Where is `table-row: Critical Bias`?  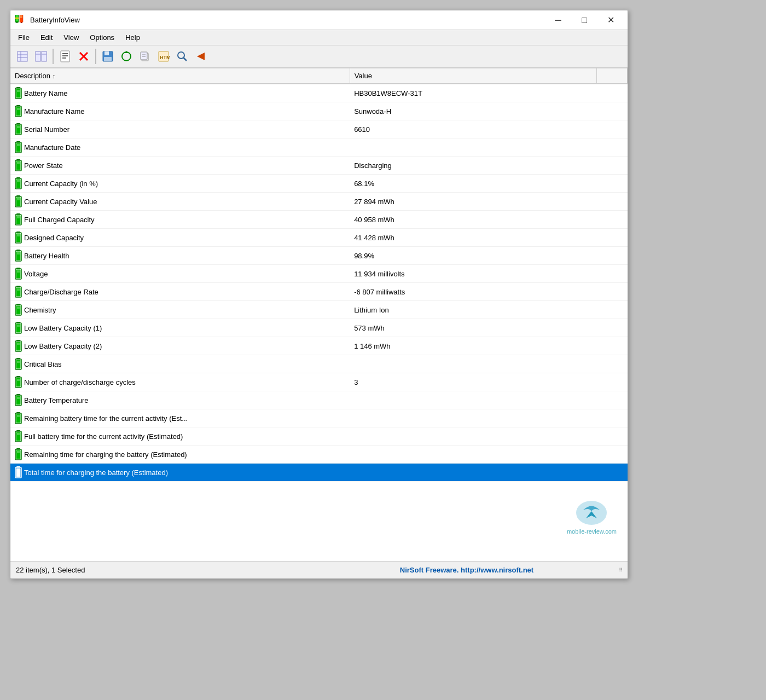
table-row: Critical Bias is located at coordinates (319, 365).